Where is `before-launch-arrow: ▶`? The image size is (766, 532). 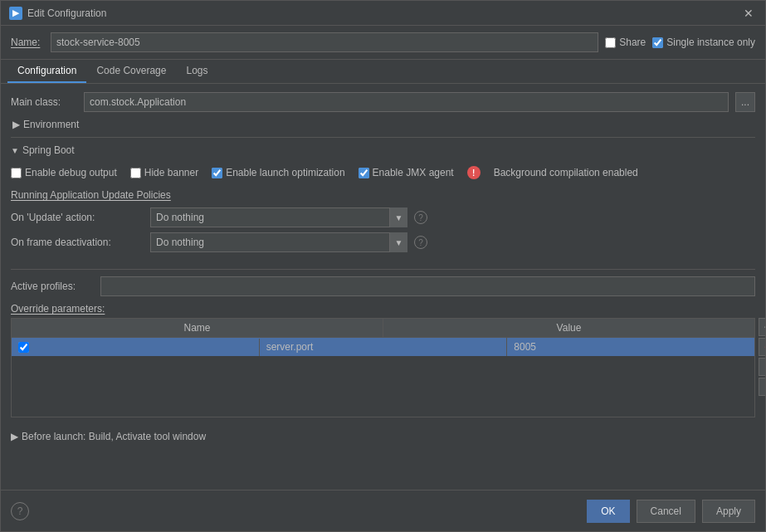 before-launch-arrow: ▶ is located at coordinates (15, 437).